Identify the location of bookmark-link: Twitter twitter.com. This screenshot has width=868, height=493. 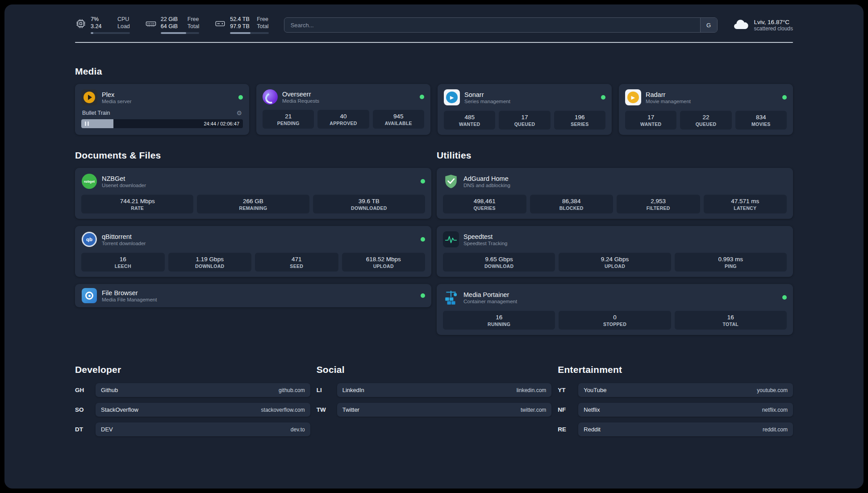
(445, 410).